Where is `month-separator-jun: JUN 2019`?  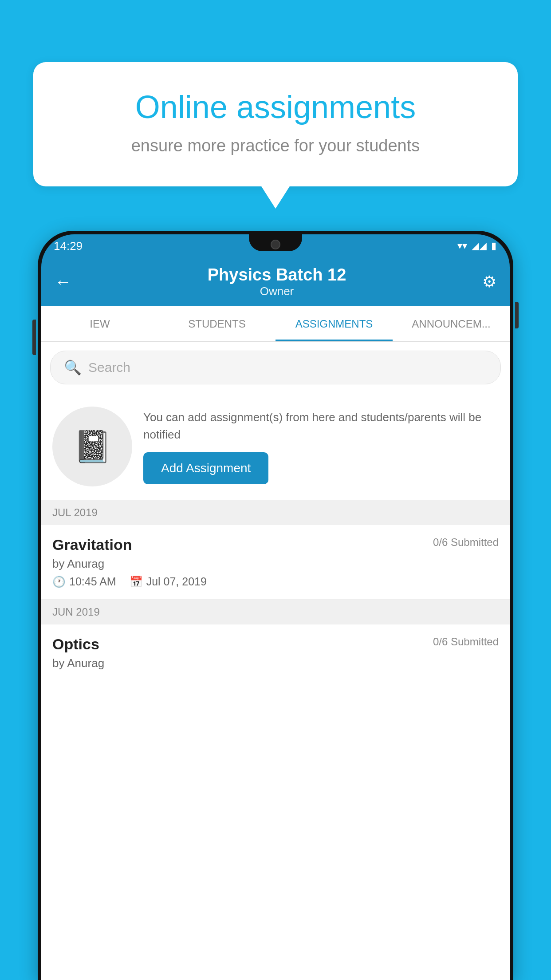 month-separator-jun: JUN 2019 is located at coordinates (276, 612).